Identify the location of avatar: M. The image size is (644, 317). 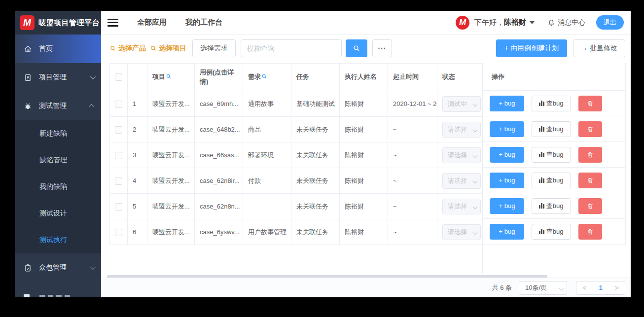
(463, 23).